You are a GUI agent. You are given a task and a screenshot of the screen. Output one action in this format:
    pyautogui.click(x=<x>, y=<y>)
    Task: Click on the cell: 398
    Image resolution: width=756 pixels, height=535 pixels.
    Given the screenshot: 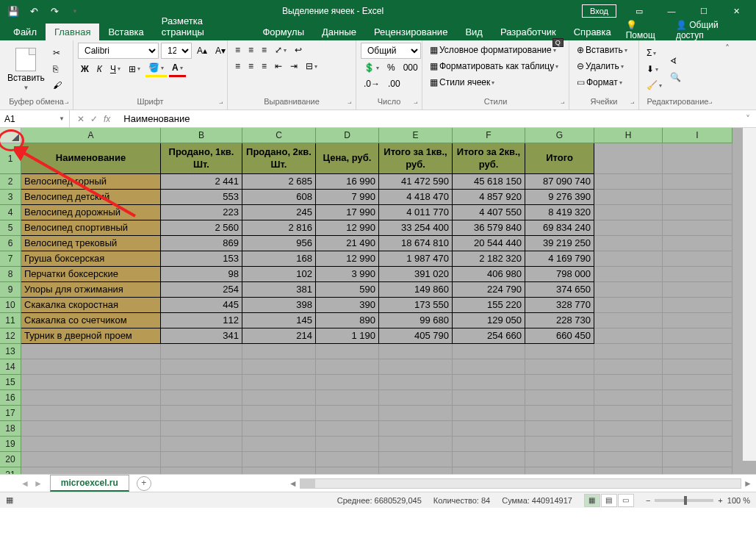 What is the action you would take?
    pyautogui.click(x=279, y=306)
    